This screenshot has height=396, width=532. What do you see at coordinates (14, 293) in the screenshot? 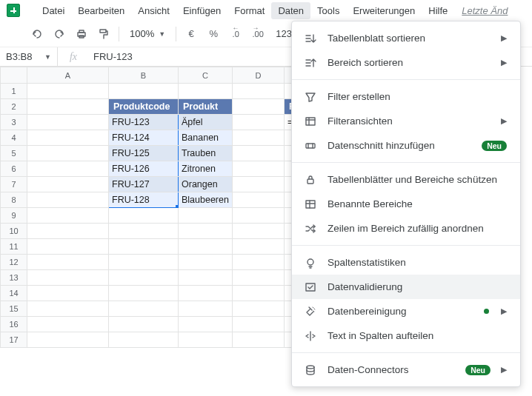
I see `row-header-14: 14` at bounding box center [14, 293].